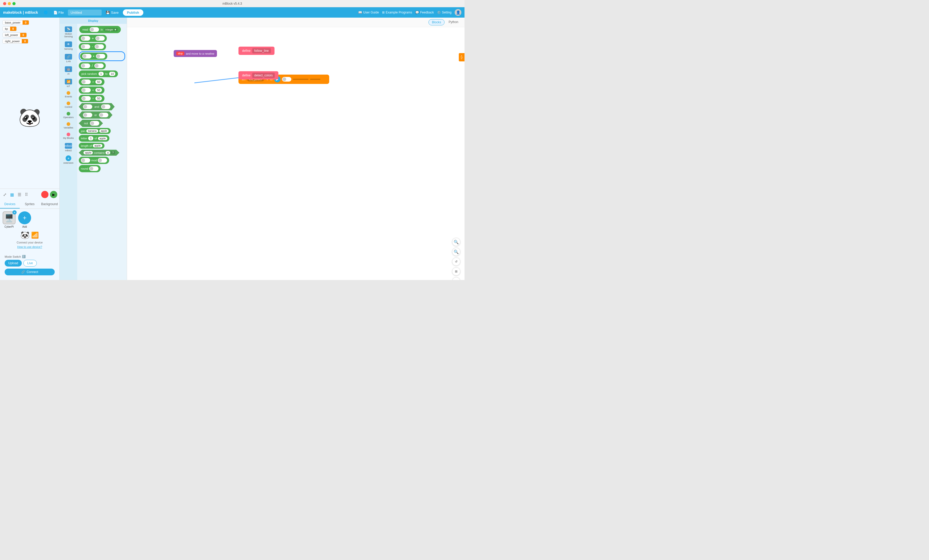 This screenshot has width=929, height=560. What do you see at coordinates (54, 194) in the screenshot?
I see `run-button: ▶` at bounding box center [54, 194].